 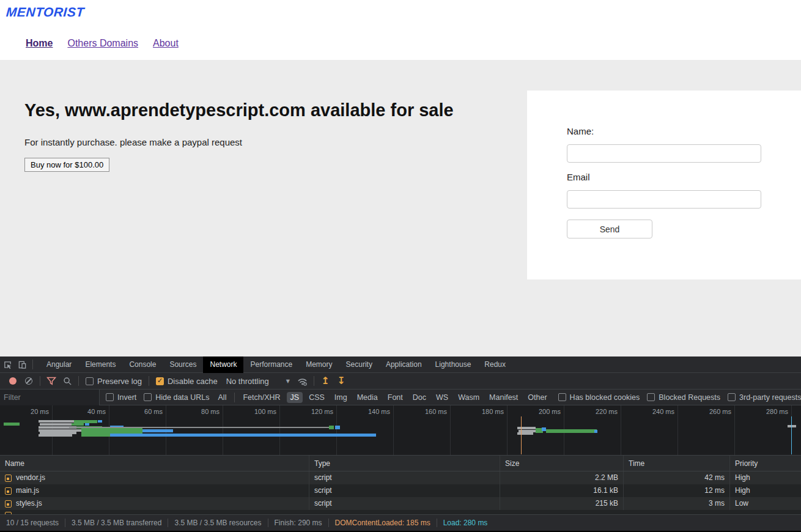 What do you see at coordinates (7, 364) in the screenshot?
I see `inspect-element-icon` at bounding box center [7, 364].